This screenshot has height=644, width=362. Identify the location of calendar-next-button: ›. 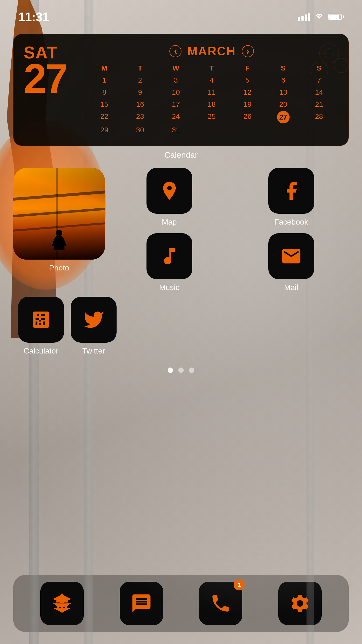
(248, 51).